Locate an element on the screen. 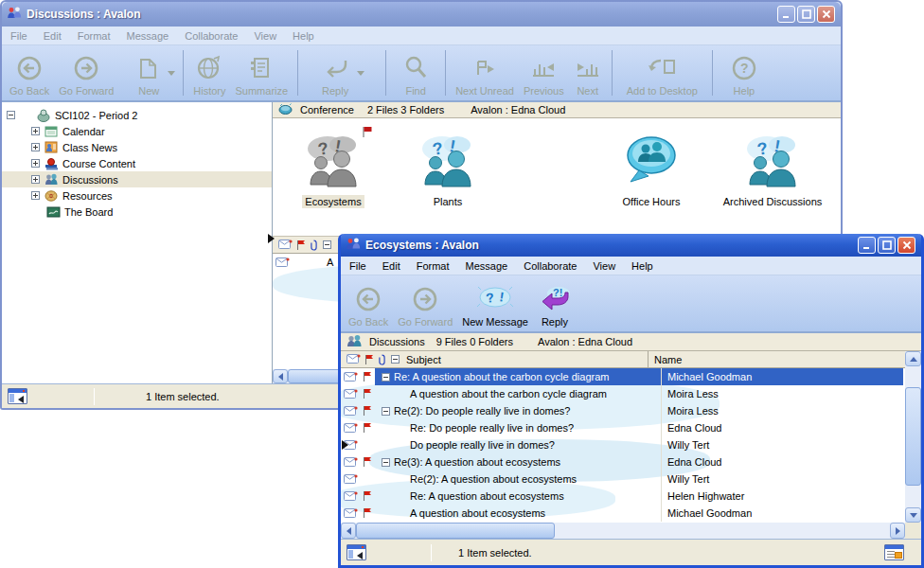  name-column-label: Name is located at coordinates (784, 360).